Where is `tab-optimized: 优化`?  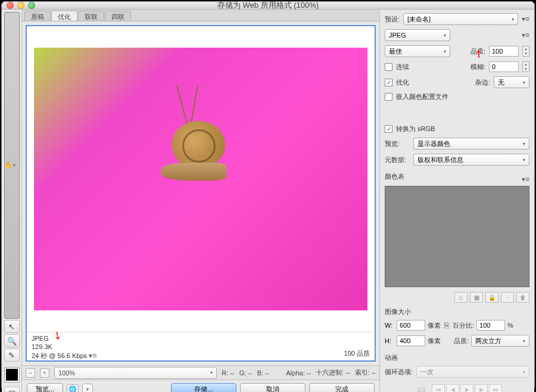 tab-optimized: 优化 is located at coordinates (64, 15).